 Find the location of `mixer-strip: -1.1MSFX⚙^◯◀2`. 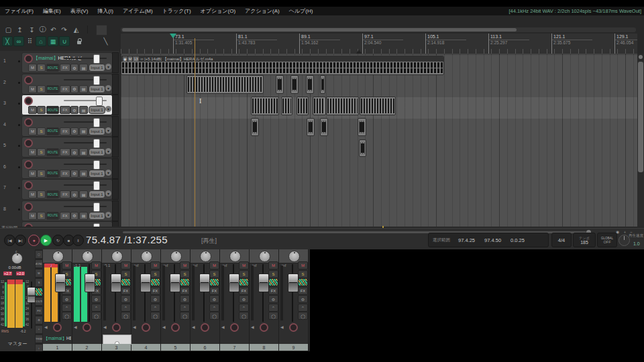

mixer-strip: -1.1MSFX⚙^◯◀2 is located at coordinates (87, 300).